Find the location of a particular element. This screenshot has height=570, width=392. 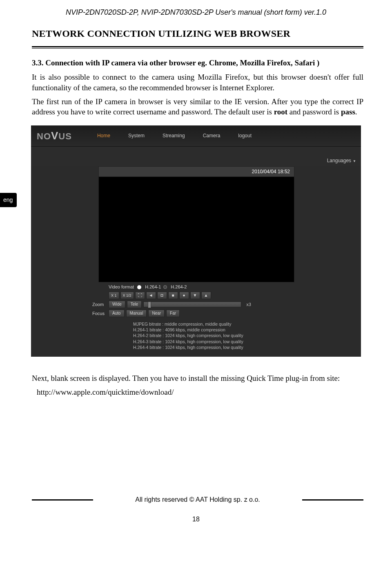

video-timestamp: 2010/04/04 18:52 is located at coordinates (196, 172).